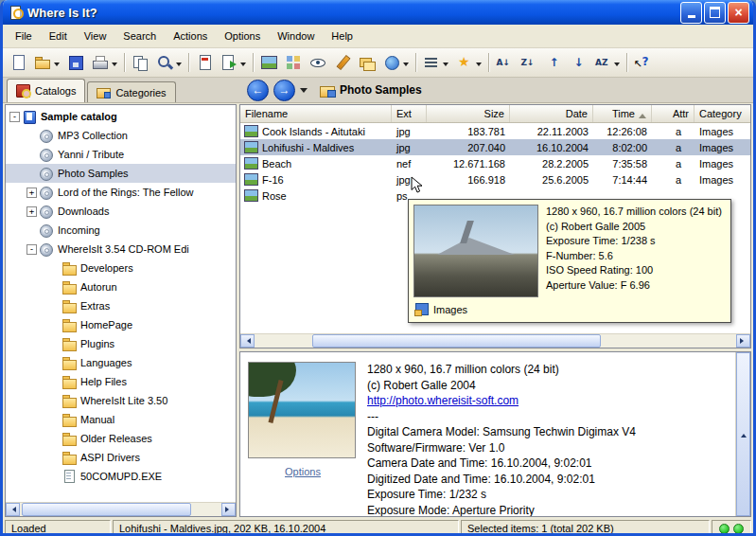 This screenshot has width=756, height=536. I want to click on options-link: Options, so click(303, 472).